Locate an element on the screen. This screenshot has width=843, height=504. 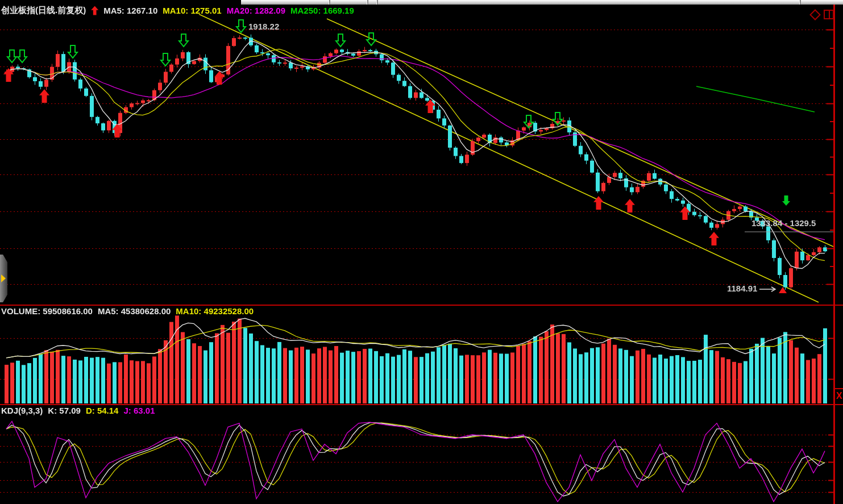
sidebar-expand-tab is located at coordinates (3, 278).